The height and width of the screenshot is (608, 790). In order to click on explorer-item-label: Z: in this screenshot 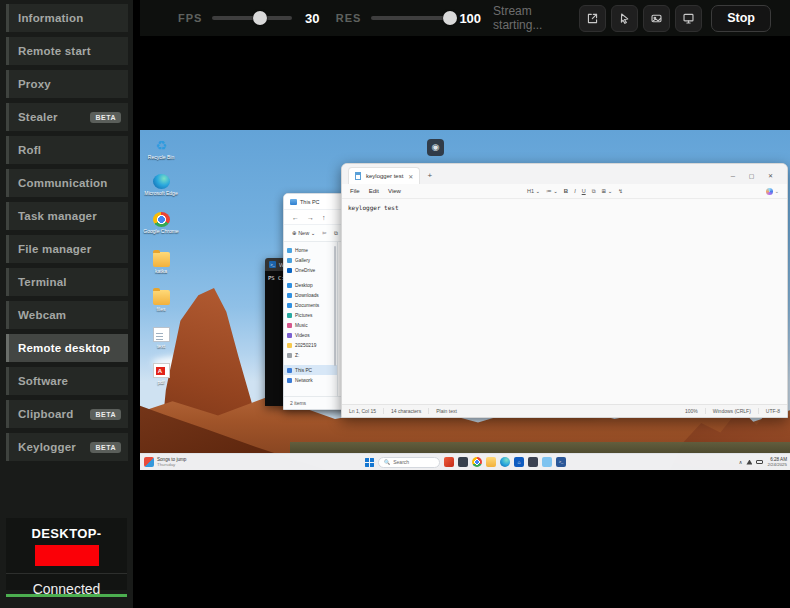, I will do `click(297, 356)`.